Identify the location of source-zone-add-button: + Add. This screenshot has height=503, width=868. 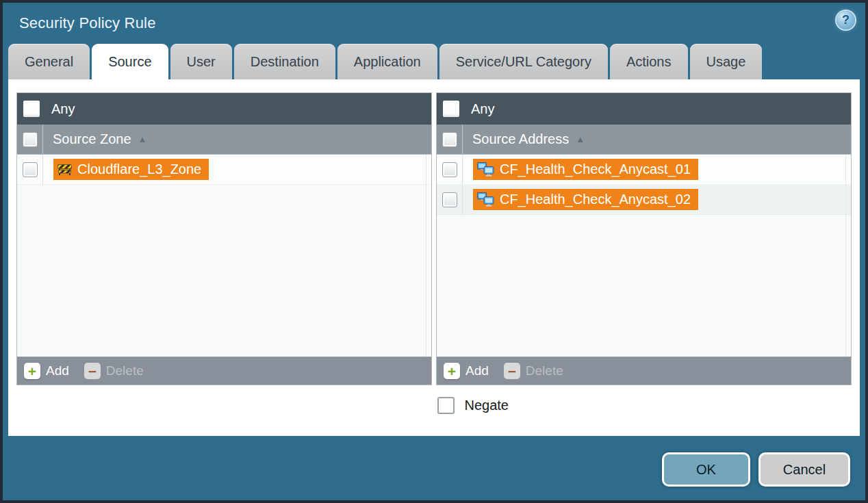
(47, 371).